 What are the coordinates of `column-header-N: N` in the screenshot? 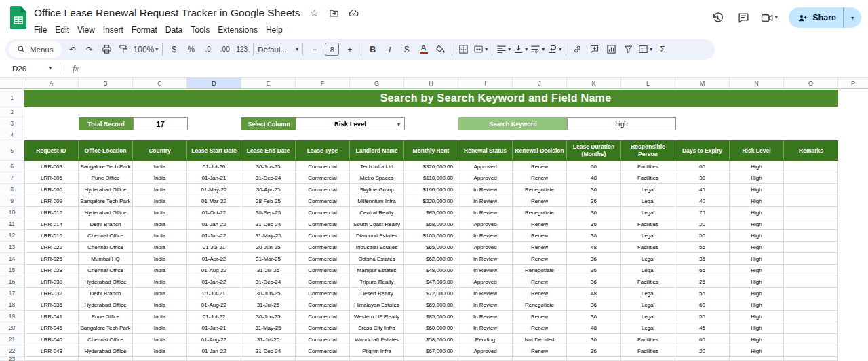 It's located at (757, 83).